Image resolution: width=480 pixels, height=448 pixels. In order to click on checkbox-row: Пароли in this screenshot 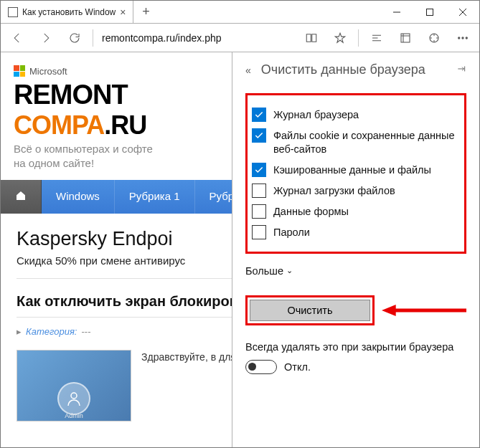, I will do `click(356, 232)`.